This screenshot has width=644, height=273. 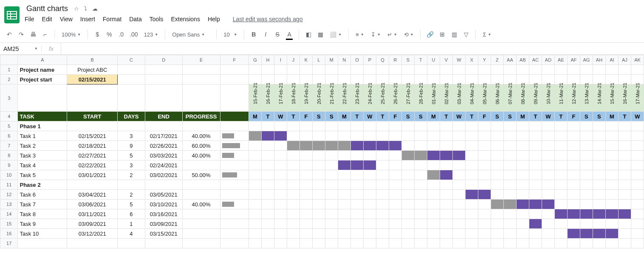 I want to click on fill-color-button: ◧, so click(x=308, y=34).